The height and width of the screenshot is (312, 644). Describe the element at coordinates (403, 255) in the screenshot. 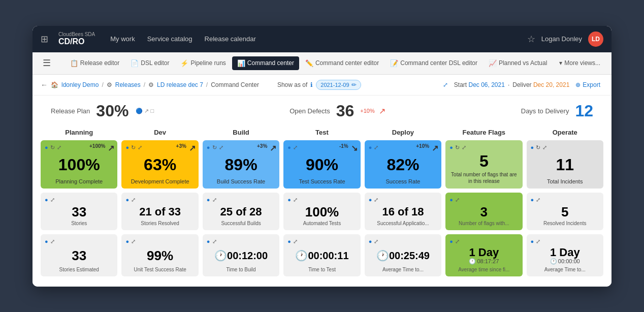

I see `card-deploy-time: ● ⤢ 🕐 00:25:49 Average Time to...` at that location.